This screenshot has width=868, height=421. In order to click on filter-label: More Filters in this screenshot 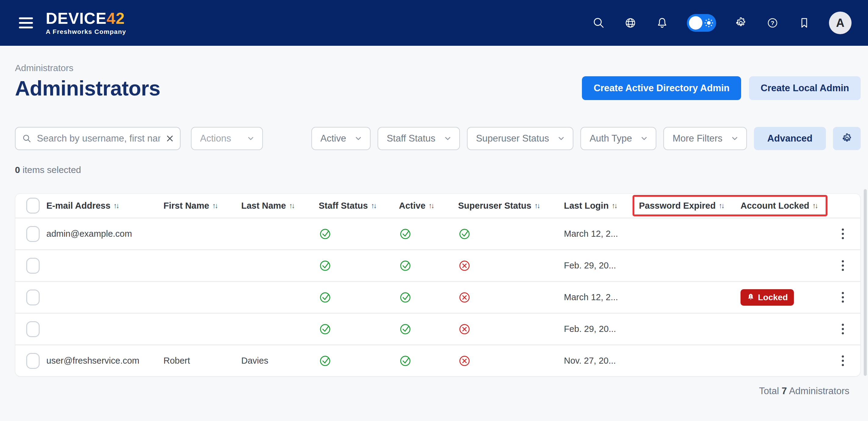, I will do `click(698, 139)`.